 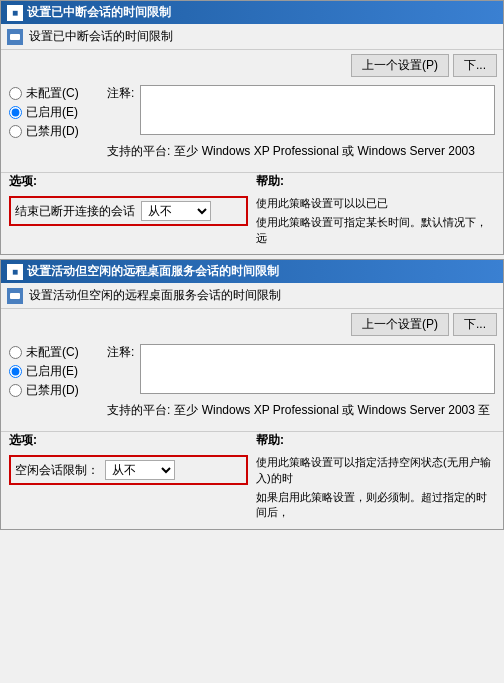 What do you see at coordinates (54, 384) in the screenshot?
I see `panel2-left-col: 未配置(C) 已启用(E) 已禁用(D)` at bounding box center [54, 384].